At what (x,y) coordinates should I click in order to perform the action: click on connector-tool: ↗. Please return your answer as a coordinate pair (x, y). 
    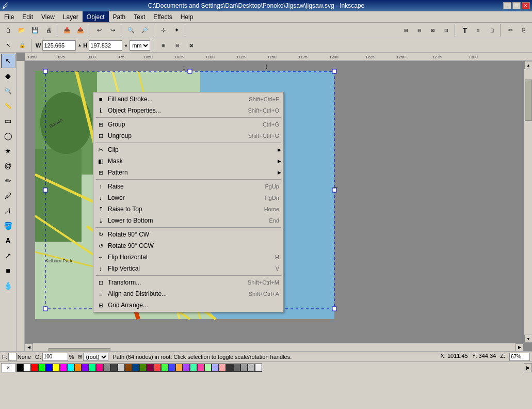
    Looking at the image, I should click on (8, 256).